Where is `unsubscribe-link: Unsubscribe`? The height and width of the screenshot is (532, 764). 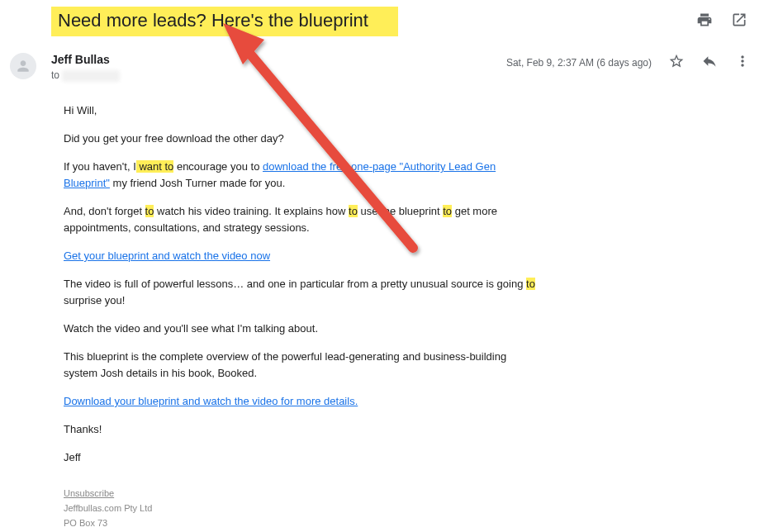
unsubscribe-link: Unsubscribe is located at coordinates (89, 493).